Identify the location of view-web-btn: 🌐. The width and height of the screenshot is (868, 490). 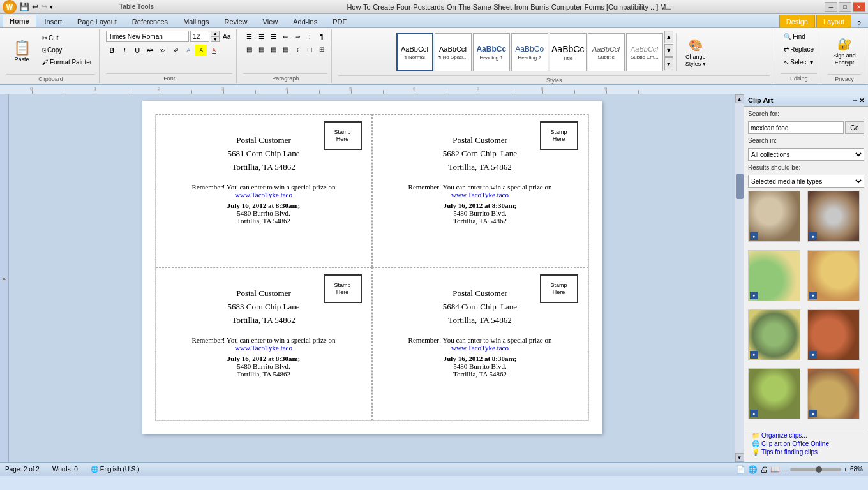
(753, 470).